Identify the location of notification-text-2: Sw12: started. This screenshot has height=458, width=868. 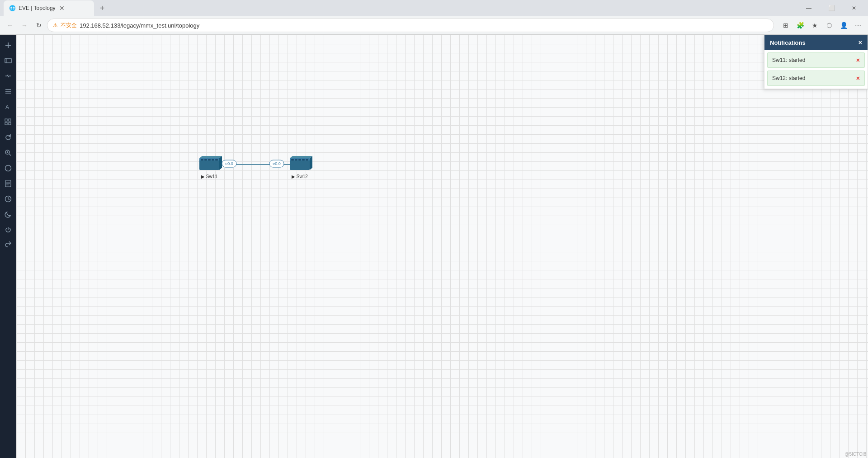
(788, 78).